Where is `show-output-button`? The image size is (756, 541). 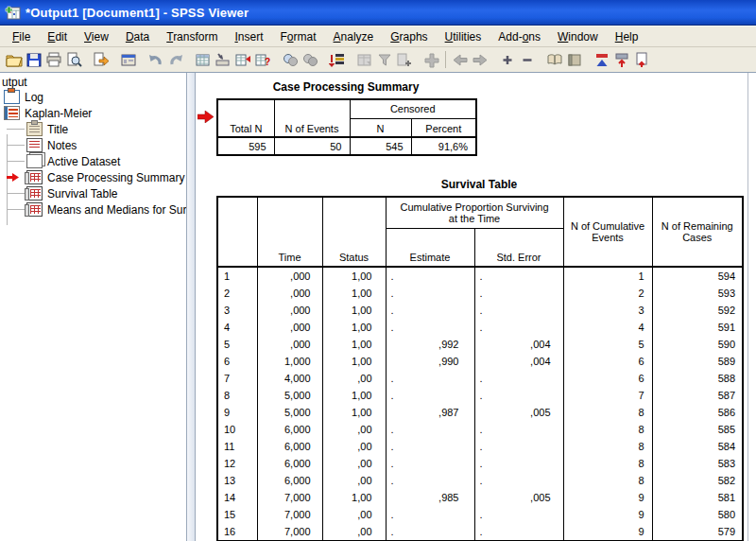 show-output-button is located at coordinates (554, 61).